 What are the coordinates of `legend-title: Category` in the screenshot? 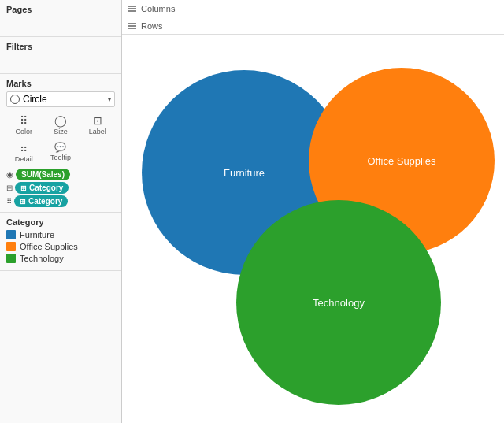 It's located at (61, 222).